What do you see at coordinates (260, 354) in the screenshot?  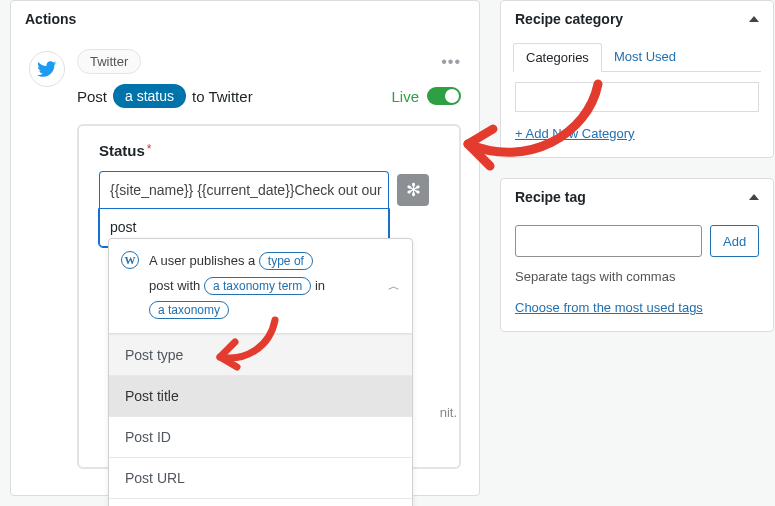 I see `dropdown-item-post-type: Post type` at bounding box center [260, 354].